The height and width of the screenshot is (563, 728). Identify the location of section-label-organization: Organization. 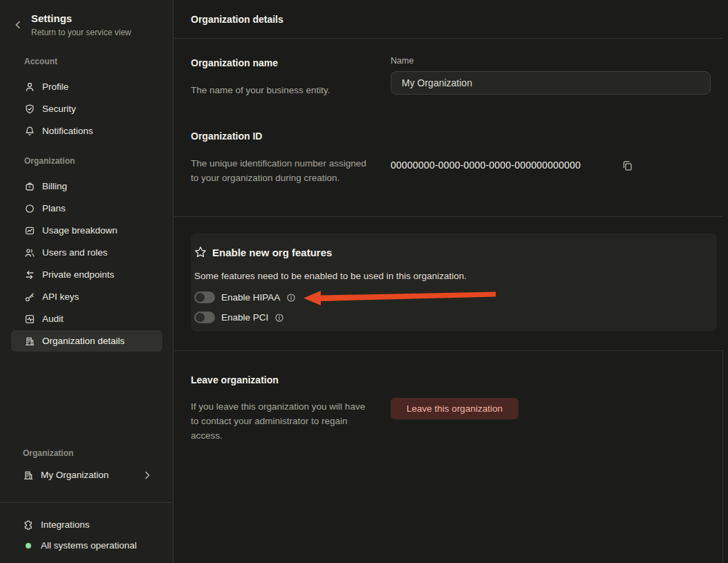
(50, 161).